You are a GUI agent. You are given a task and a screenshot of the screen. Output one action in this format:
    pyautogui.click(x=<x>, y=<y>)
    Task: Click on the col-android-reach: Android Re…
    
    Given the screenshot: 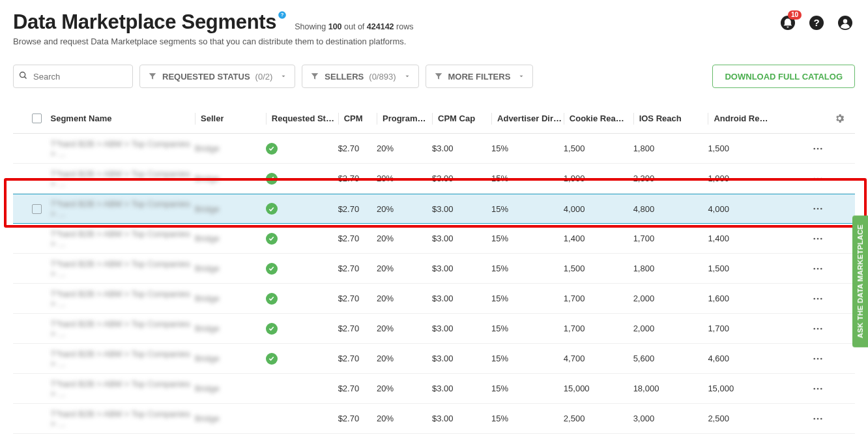 What is the action you would take?
    pyautogui.click(x=740, y=119)
    